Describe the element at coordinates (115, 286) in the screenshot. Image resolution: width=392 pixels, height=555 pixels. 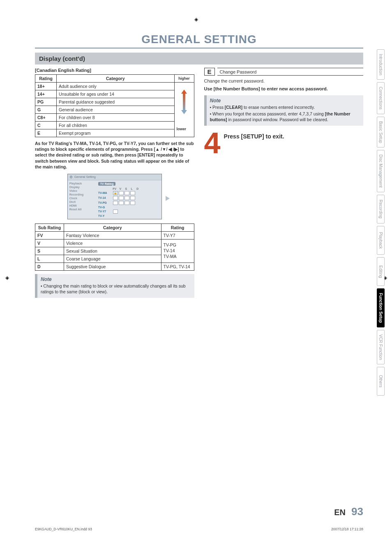
I see `left-note-box: Note Changing the main rating to block o…` at that location.